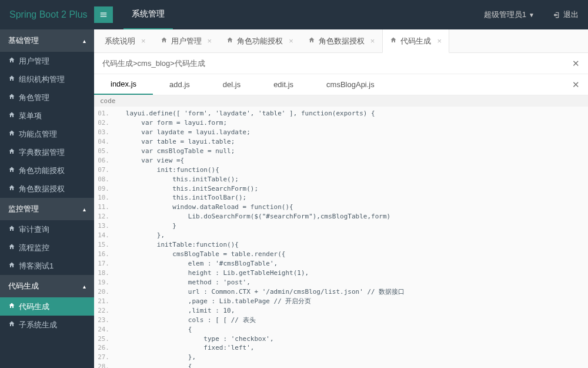 The height and width of the screenshot is (368, 588). Describe the element at coordinates (566, 15) in the screenshot. I see `logout-button: 退出` at that location.